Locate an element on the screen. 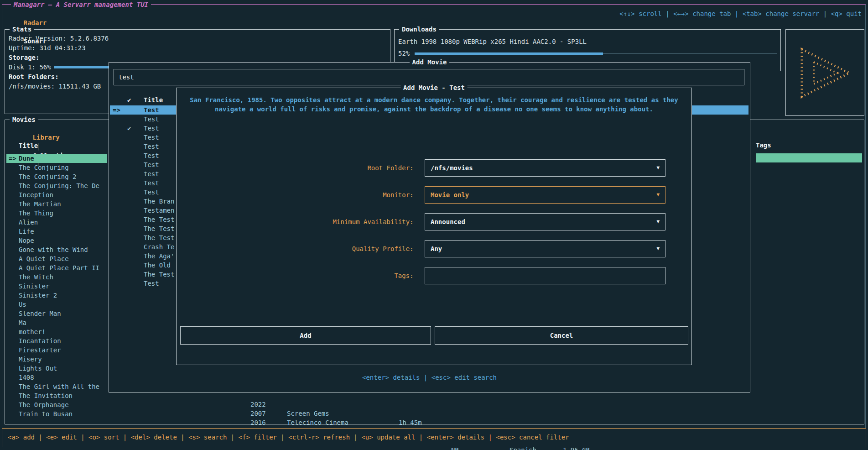 The width and height of the screenshot is (868, 450). movie-list-item: =>Dune is located at coordinates (57, 158).